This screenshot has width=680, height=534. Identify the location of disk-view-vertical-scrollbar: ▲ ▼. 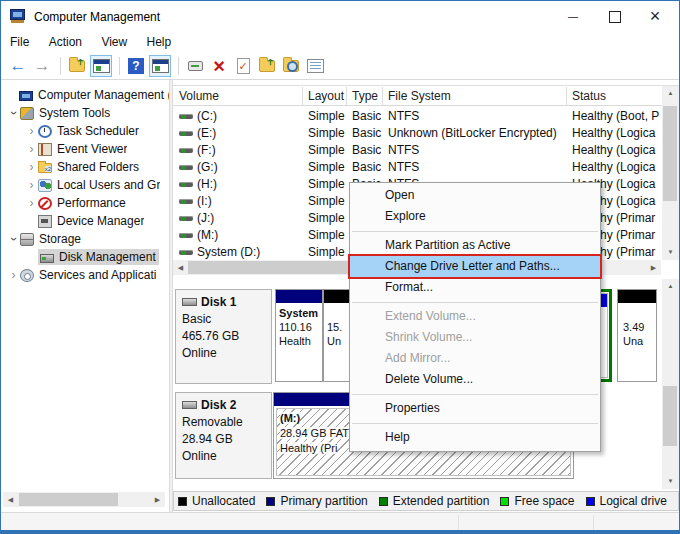
(670, 384).